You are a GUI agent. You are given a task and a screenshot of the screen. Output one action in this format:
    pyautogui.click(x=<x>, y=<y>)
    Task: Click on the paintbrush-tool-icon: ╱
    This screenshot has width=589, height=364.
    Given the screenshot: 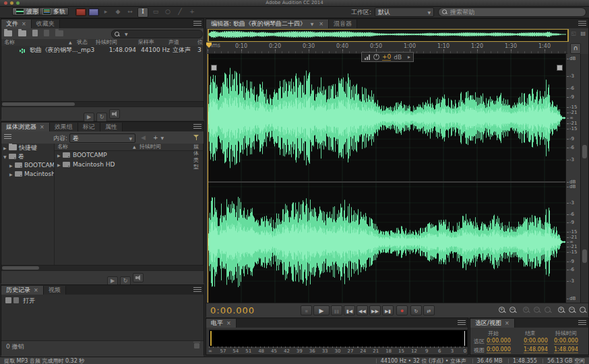 What is the action you would take?
    pyautogui.click(x=180, y=12)
    